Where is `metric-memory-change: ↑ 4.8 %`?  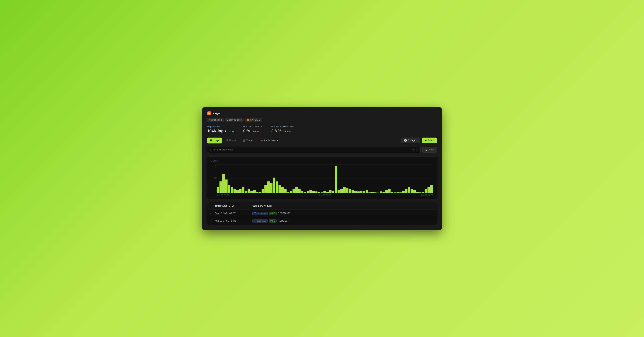 metric-memory-change: ↑ 4.8 % is located at coordinates (286, 132).